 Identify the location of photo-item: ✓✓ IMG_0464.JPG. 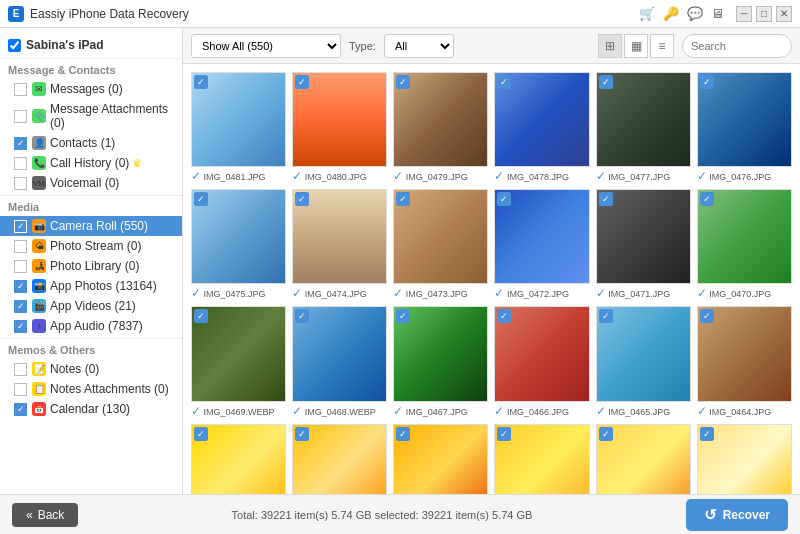
(744, 362).